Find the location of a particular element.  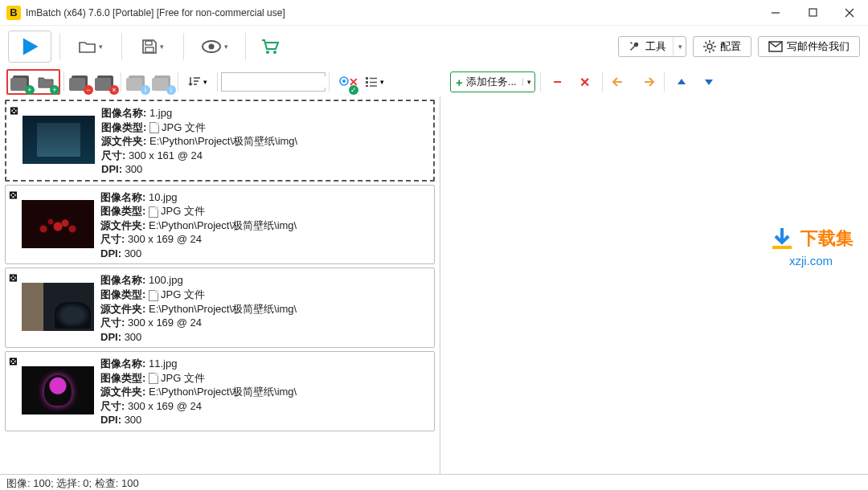

folder-label: 源文件夹: is located at coordinates (123, 308).